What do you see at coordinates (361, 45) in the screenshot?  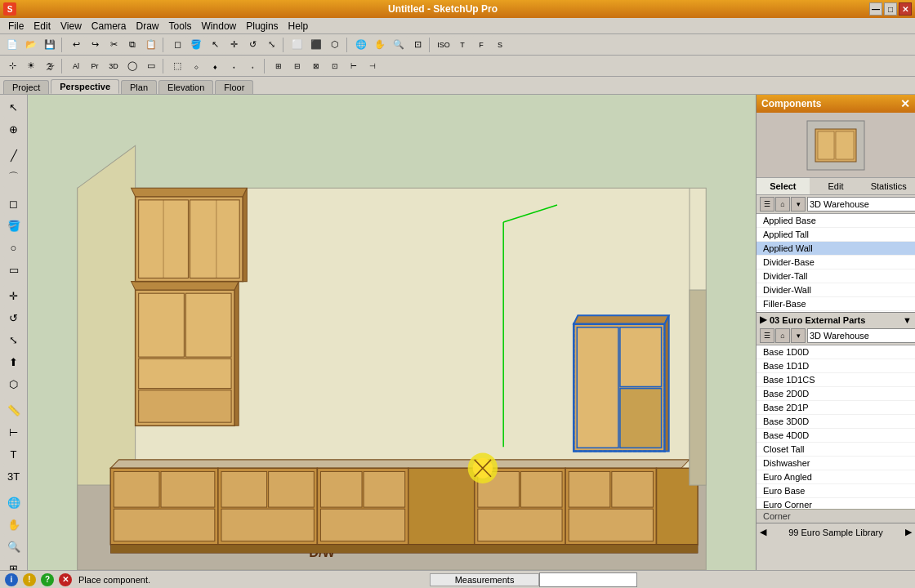 I see `tb-orbit: 🌐` at bounding box center [361, 45].